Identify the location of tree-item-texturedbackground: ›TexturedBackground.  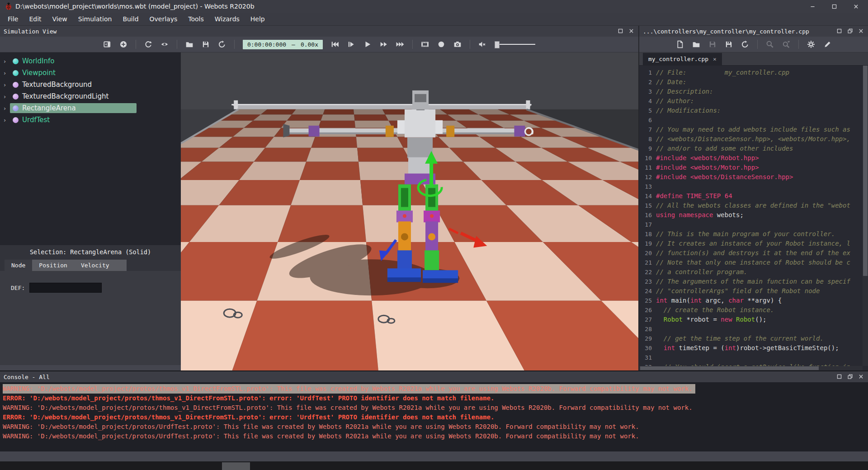
(90, 85).